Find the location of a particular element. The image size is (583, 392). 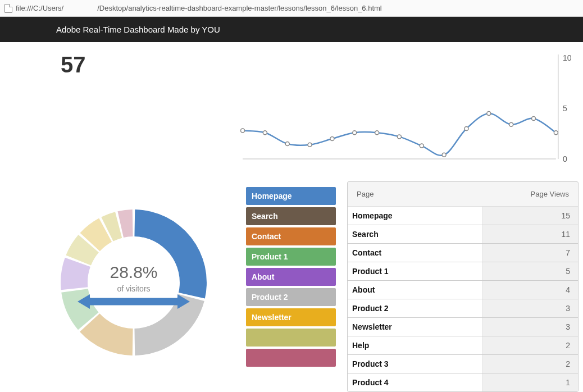

svg-text: 28.8% is located at coordinates (134, 272).